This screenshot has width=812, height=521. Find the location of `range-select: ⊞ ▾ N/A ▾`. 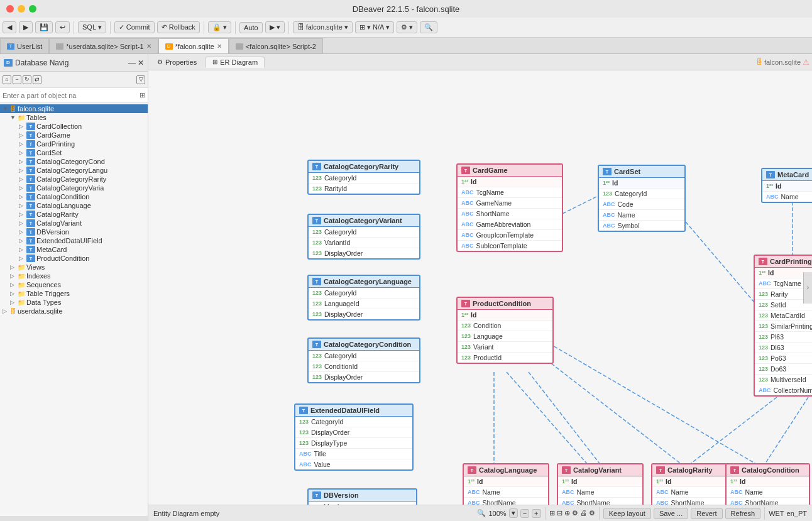

range-select: ⊞ ▾ N/A ▾ is located at coordinates (375, 28).